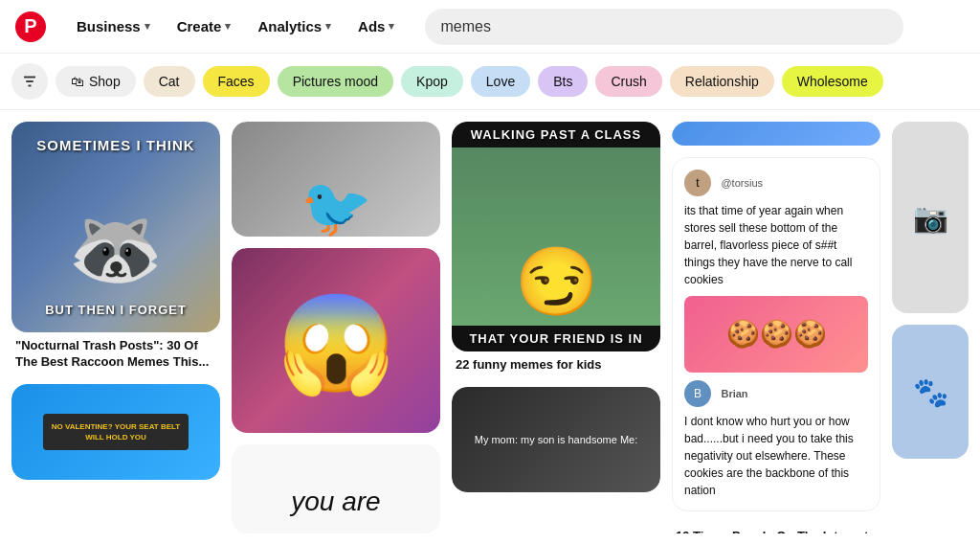  I want to click on chip-kpop: Kpop, so click(433, 81).